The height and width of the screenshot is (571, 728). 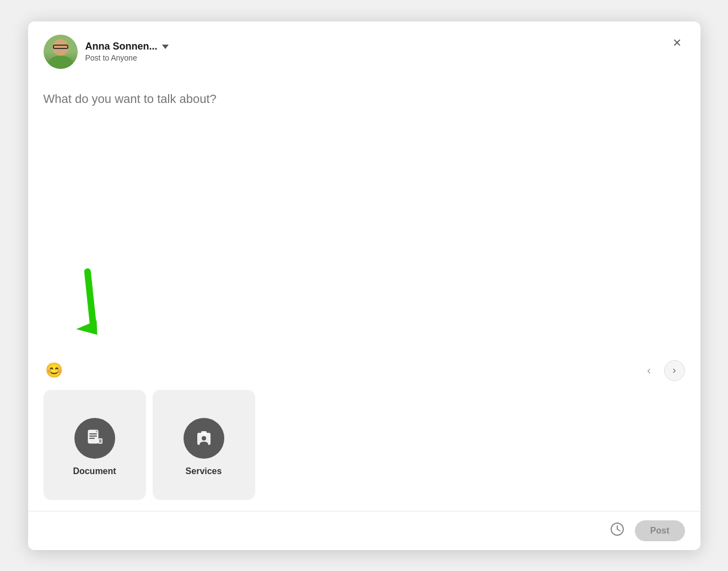 I want to click on clock-icon, so click(x=617, y=531).